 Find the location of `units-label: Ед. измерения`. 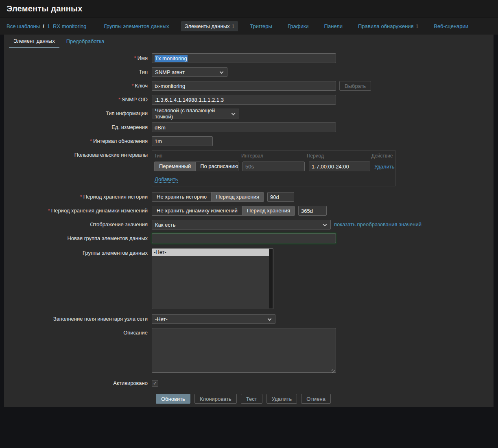

units-label: Ед. измерения is located at coordinates (76, 127).